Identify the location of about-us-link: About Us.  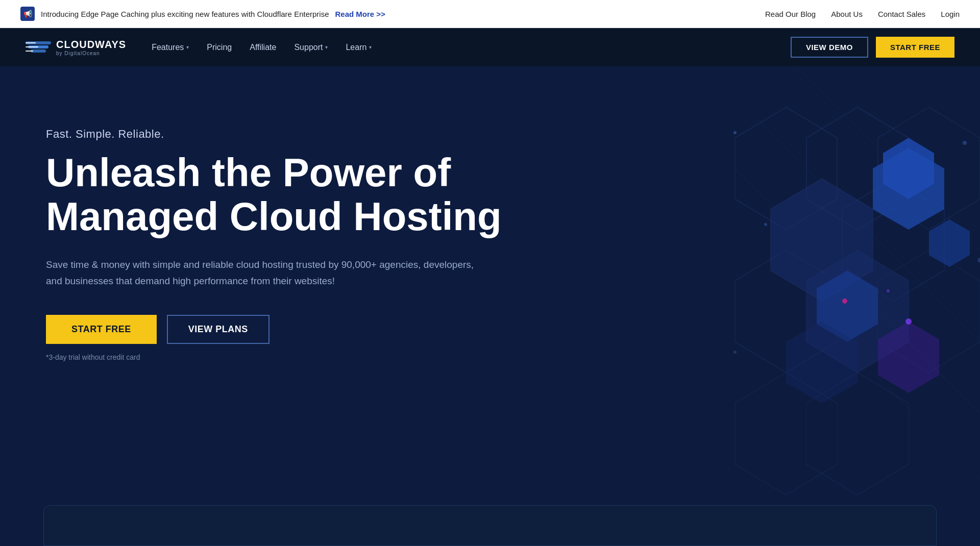
(847, 14).